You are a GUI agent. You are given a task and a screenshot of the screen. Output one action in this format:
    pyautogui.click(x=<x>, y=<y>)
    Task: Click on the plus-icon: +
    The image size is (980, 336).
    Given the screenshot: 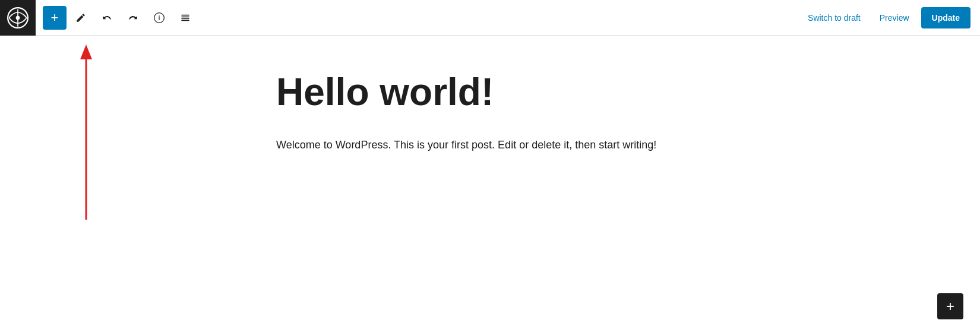 What is the action you would take?
    pyautogui.click(x=55, y=18)
    